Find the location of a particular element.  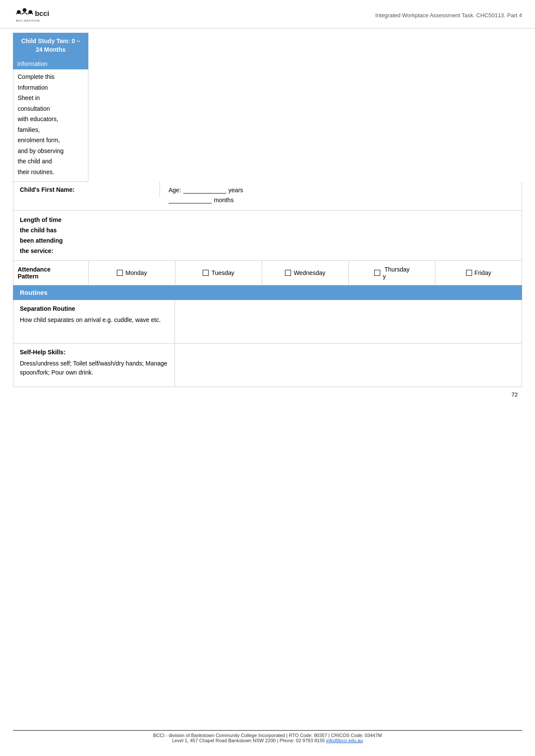

age-years-input is located at coordinates (205, 190).